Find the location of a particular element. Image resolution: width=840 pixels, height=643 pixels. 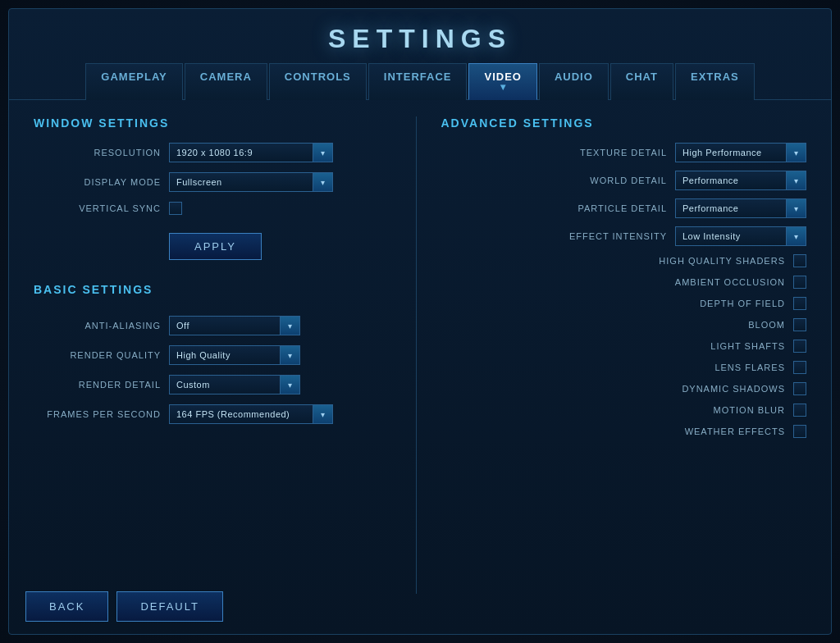

lens-flares-checkbox is located at coordinates (800, 367).